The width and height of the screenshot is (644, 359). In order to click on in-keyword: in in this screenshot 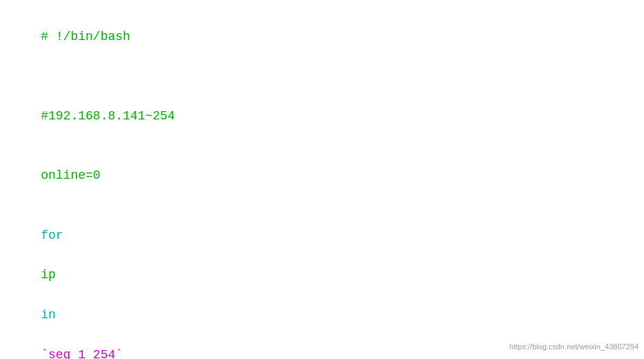, I will do `click(48, 315)`.